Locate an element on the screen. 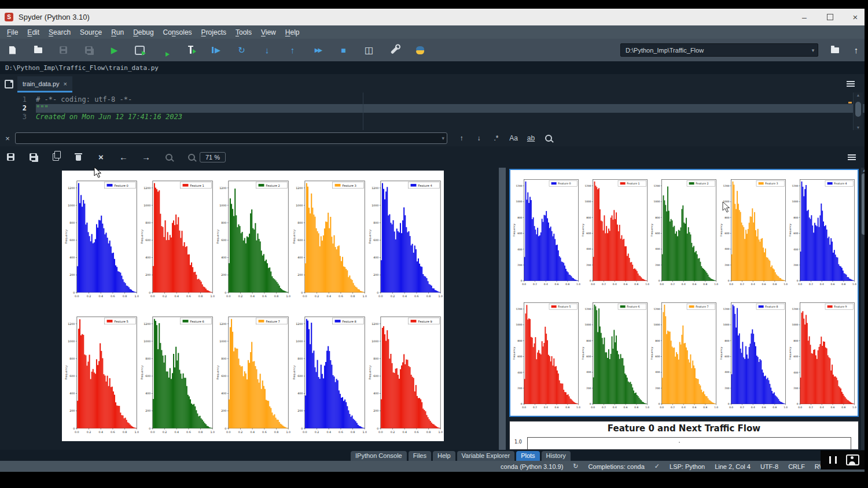 The height and width of the screenshot is (488, 868). rerun-cell-icon: ↻ is located at coordinates (242, 50).